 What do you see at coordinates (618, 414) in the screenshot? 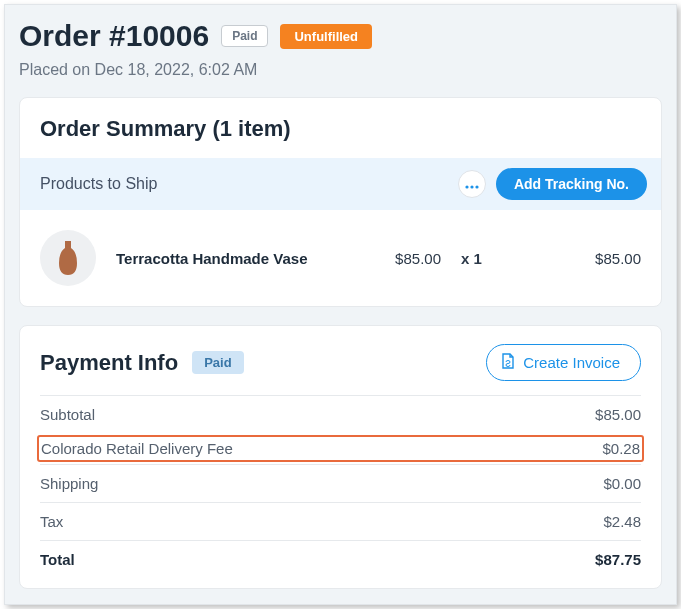
I see `subtotal-value: $85.00` at bounding box center [618, 414].